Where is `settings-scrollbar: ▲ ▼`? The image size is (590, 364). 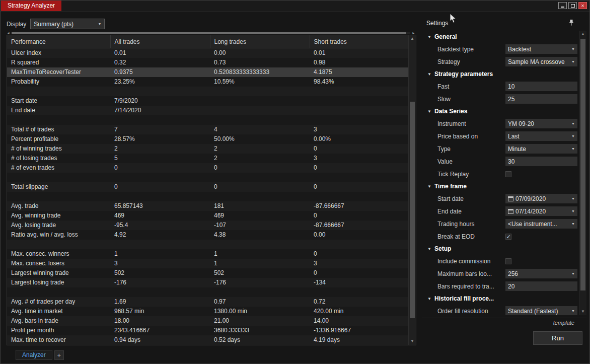
settings-scrollbar: ▲ ▼ is located at coordinates (583, 173).